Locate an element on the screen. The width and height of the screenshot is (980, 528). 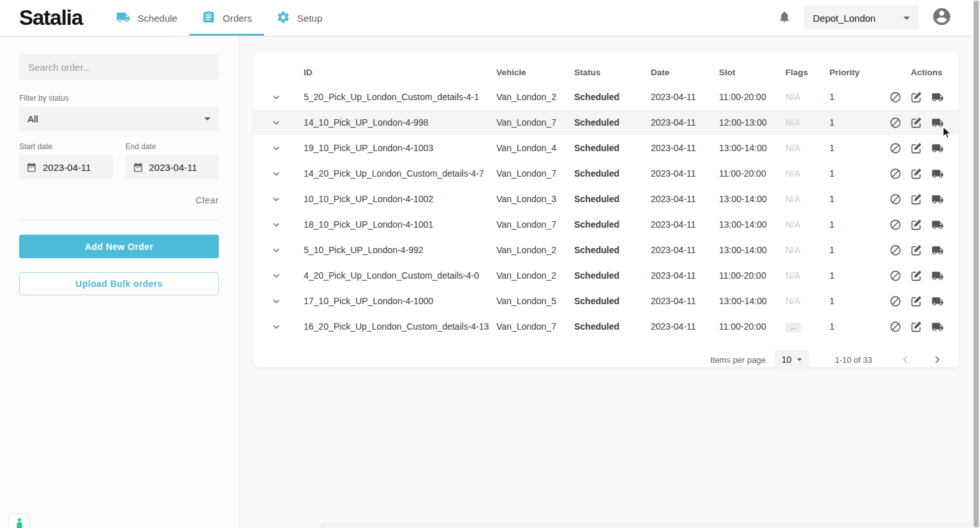
end-date-field: End date 2023-04-11 is located at coordinates (172, 161).